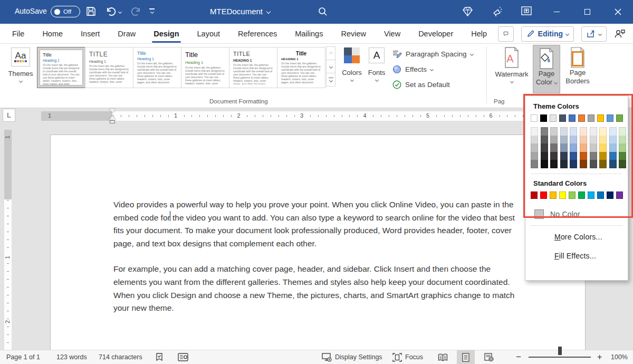 This screenshot has height=364, width=633. What do you see at coordinates (61, 68) in the screenshot?
I see `style-set-thumbnail-1: TitleHeading 1On the Insert tab, the gal…` at bounding box center [61, 68].